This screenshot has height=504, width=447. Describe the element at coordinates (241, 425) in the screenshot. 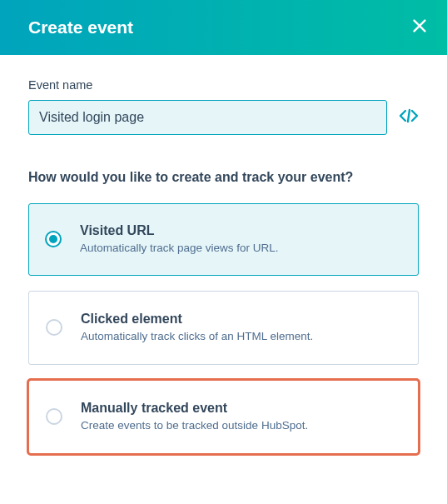

I see `option-description: Create events to be tracked outside HubS…` at that location.